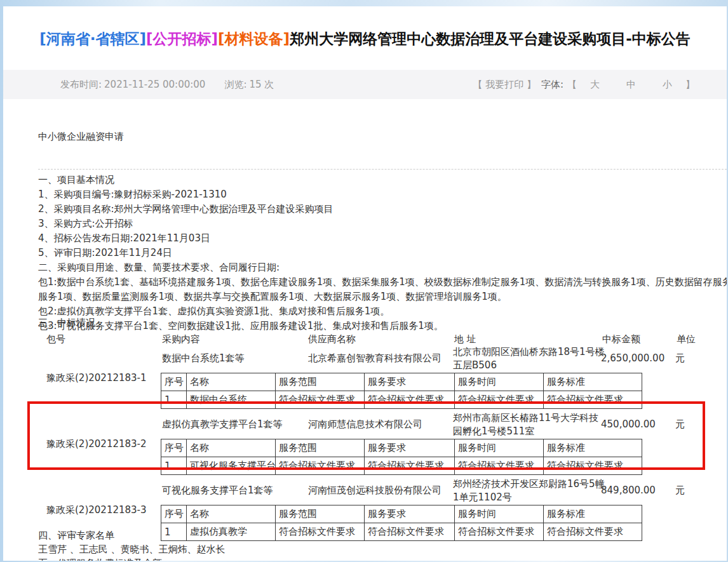 This screenshot has width=728, height=562. What do you see at coordinates (631, 84) in the screenshot?
I see `font-size-medium-button: 中` at bounding box center [631, 84].